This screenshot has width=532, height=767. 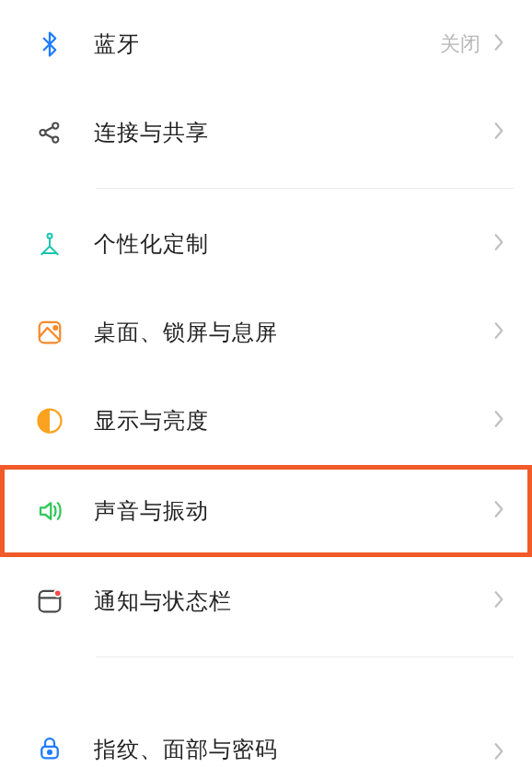 What do you see at coordinates (266, 244) in the screenshot?
I see `settings-row-personalize: 个性化定制` at bounding box center [266, 244].